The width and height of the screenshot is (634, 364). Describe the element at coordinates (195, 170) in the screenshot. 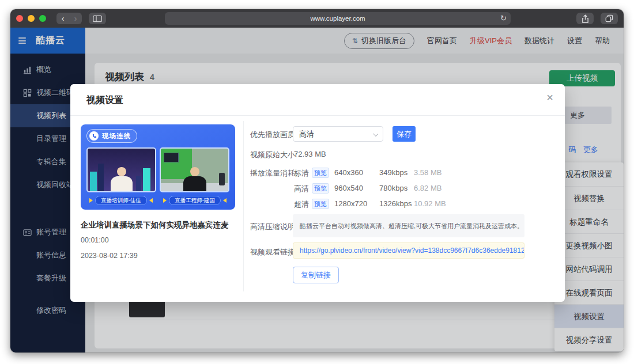

I see `right-speaker-frame` at that location.